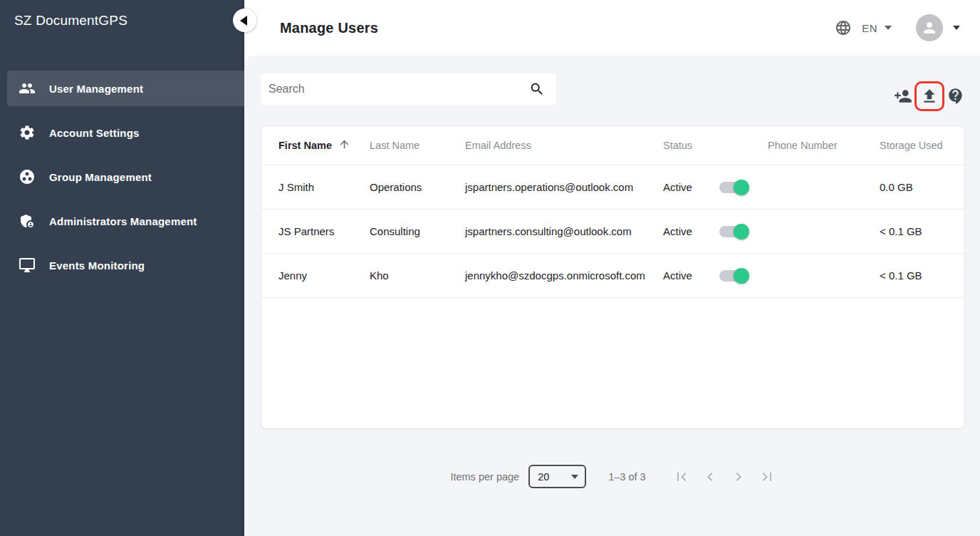  I want to click on add-user-icon, so click(903, 96).